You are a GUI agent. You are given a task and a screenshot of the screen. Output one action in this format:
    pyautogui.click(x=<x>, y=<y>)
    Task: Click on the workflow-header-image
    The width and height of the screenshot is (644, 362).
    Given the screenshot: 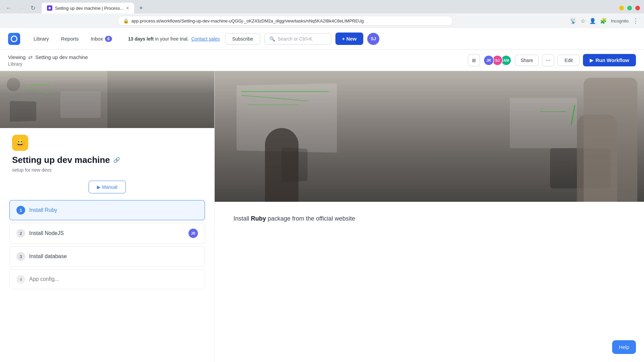 What is the action you would take?
    pyautogui.click(x=107, y=100)
    